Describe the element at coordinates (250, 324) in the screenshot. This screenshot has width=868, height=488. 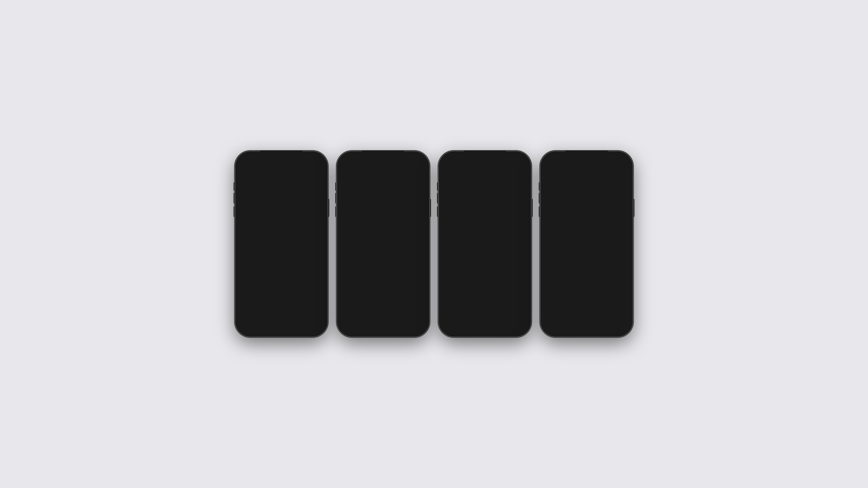
I see `nav-explore-1: 🔍 Explore` at that location.